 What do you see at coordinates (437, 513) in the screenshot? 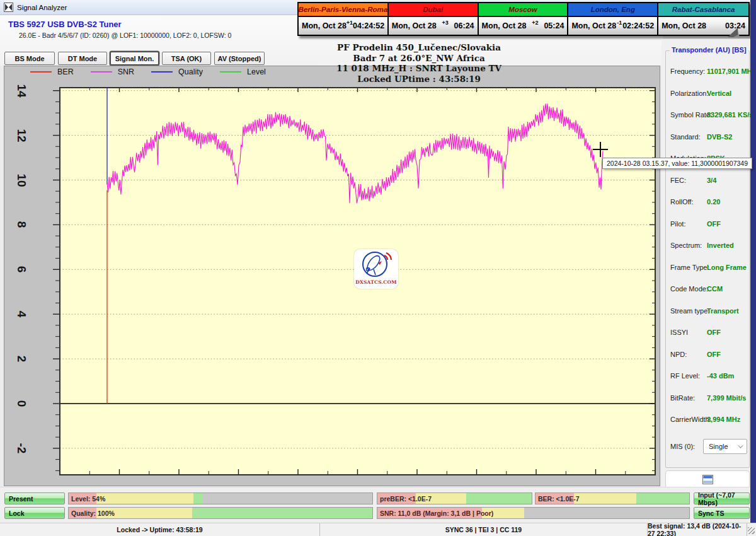
I see `progress-bar-label: SNR: 11,0 dB (Margin: 3,1 dB | Poor)` at bounding box center [437, 513].